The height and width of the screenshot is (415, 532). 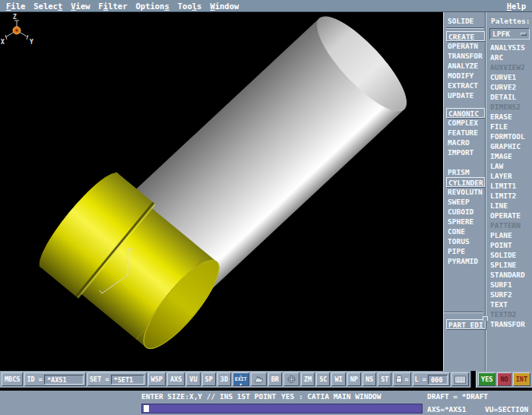 I want to click on part-edit-button: PART EDI, so click(x=466, y=324).